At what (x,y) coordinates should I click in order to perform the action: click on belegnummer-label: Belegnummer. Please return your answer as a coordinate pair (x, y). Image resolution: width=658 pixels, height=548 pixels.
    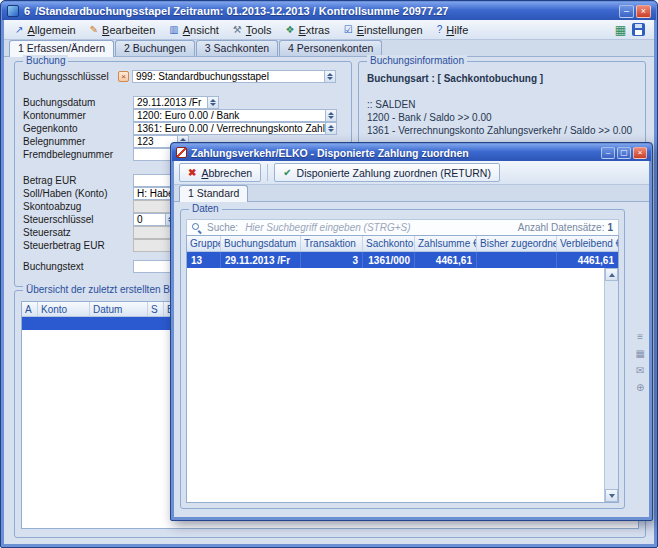
    Looking at the image, I should click on (78, 142).